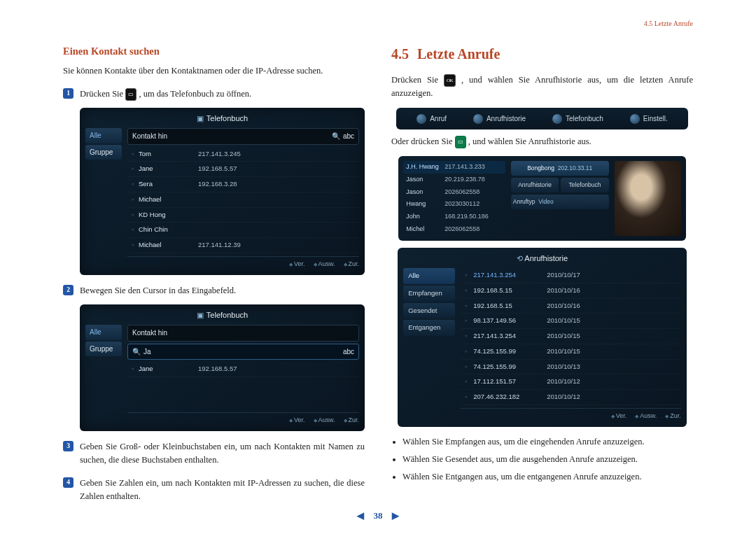  I want to click on hist-row: ▫17.112.151.572010/10/12, so click(571, 382).